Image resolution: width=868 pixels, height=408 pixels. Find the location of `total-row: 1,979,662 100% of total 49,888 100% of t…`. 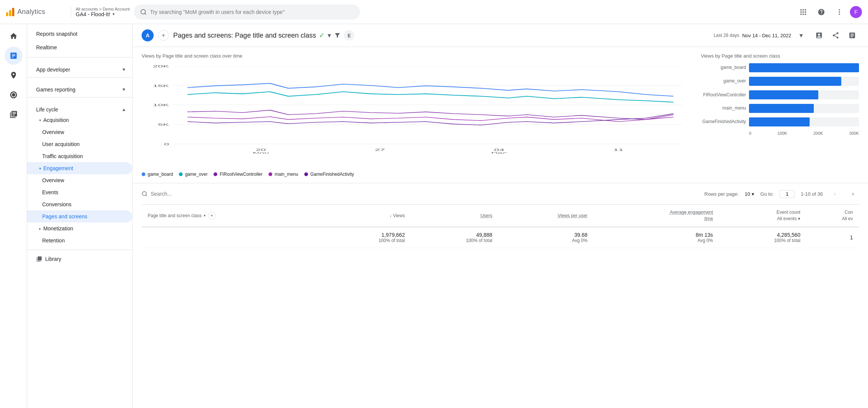

total-row: 1,979,662 100% of total 49,888 100% of t… is located at coordinates (500, 237).